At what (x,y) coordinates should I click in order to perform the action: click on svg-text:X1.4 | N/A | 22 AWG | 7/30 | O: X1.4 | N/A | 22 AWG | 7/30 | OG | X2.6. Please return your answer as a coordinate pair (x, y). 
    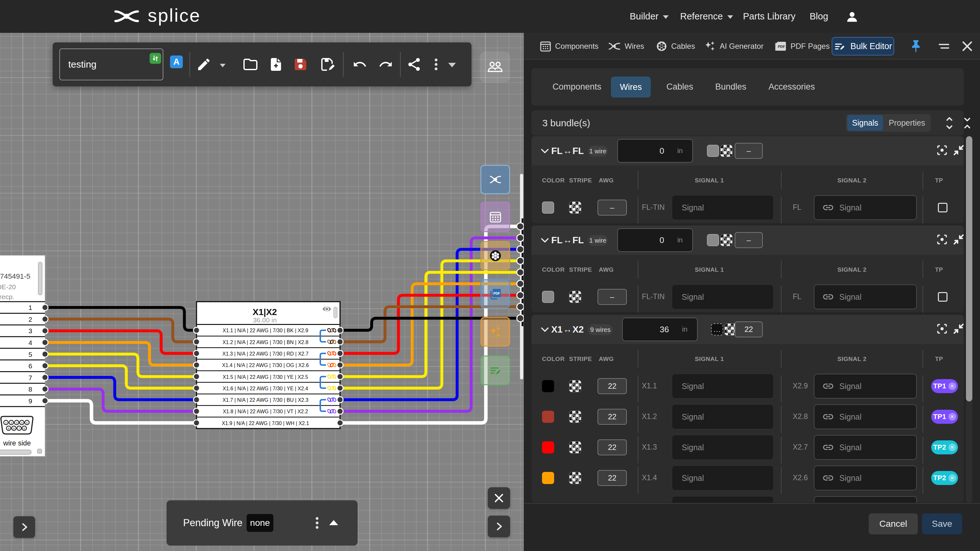
    Looking at the image, I should click on (266, 365).